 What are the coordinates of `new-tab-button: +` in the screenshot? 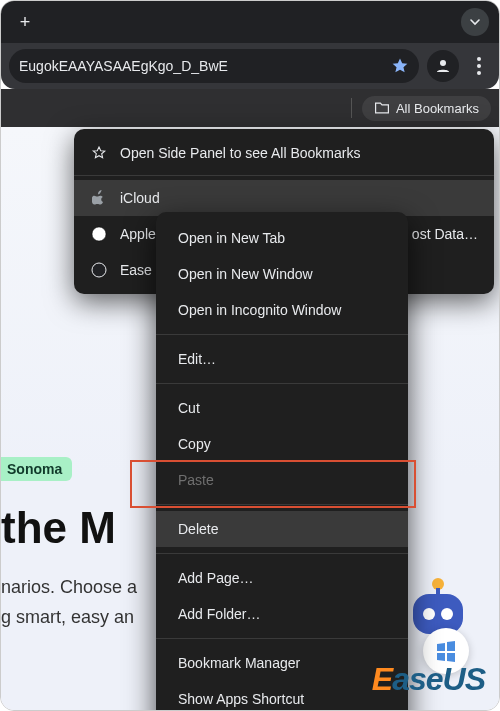 It's located at (25, 22).